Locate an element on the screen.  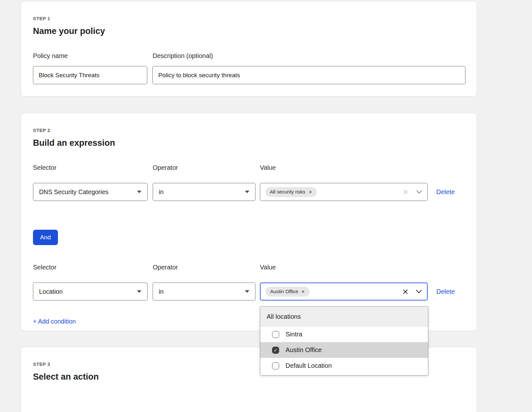
policy-name-field: Policy name is located at coordinates (90, 68).